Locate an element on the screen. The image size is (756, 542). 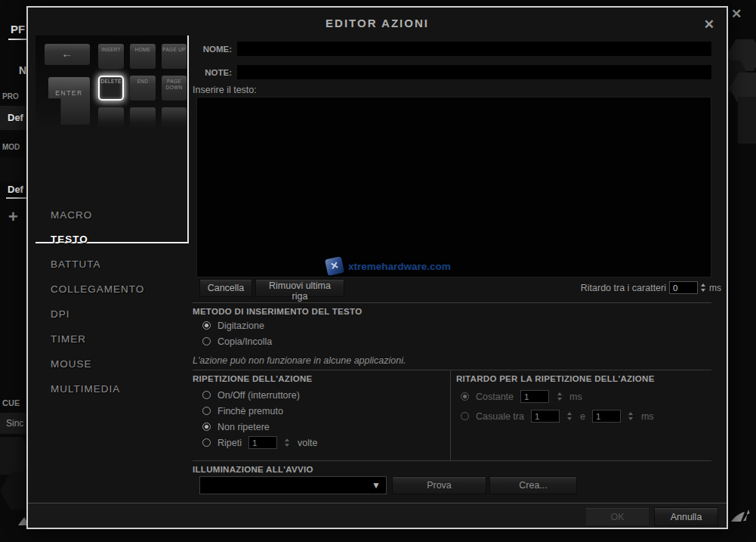
constant-delay-input: 1 is located at coordinates (535, 396).